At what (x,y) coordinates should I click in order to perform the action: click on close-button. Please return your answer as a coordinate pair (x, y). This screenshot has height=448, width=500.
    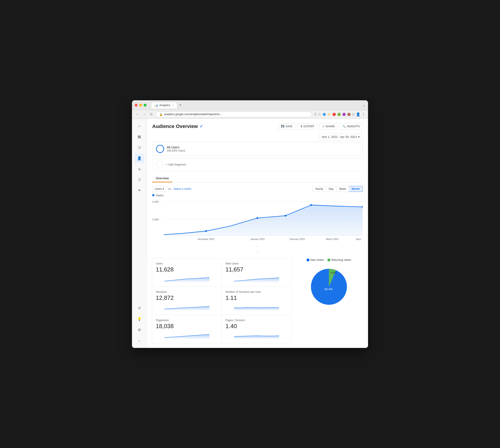
    Looking at the image, I should click on (136, 105).